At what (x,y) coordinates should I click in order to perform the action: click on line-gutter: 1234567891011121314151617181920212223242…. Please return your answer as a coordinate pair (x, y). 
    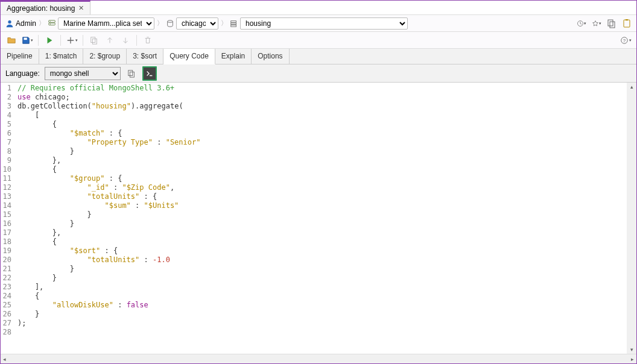
    Looking at the image, I should click on (8, 218).